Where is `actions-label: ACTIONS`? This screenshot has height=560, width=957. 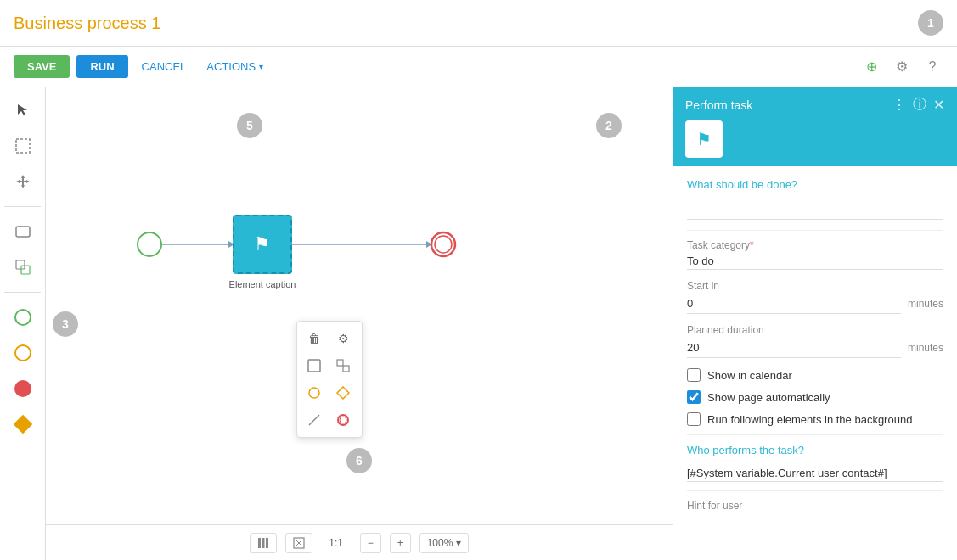
actions-label: ACTIONS is located at coordinates (231, 66).